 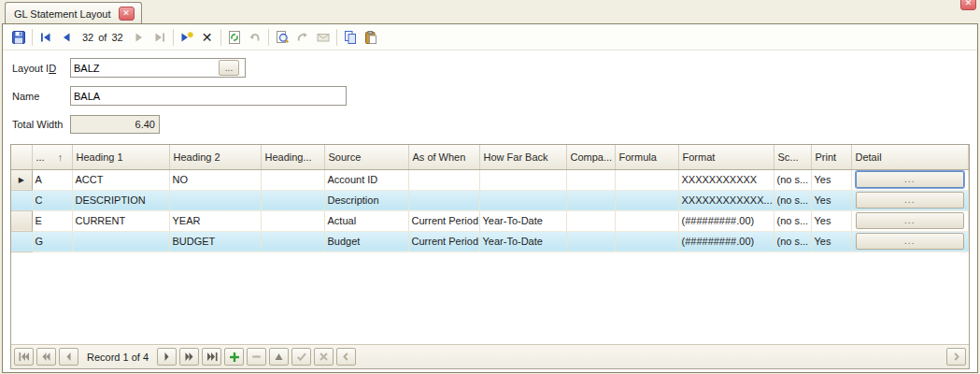 I want to click on nav-prior-page-button, so click(x=47, y=357).